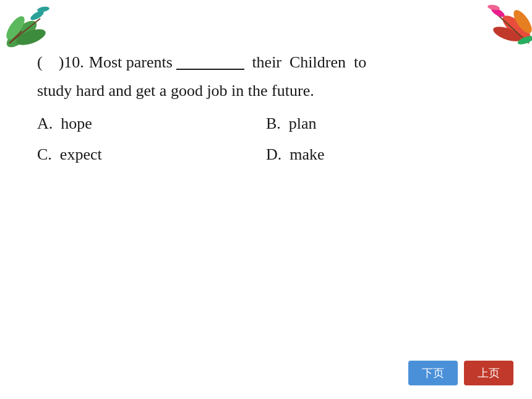 The image size is (532, 399). Describe the element at coordinates (461, 373) in the screenshot. I see `nav-buttons: 下页 上页` at that location.